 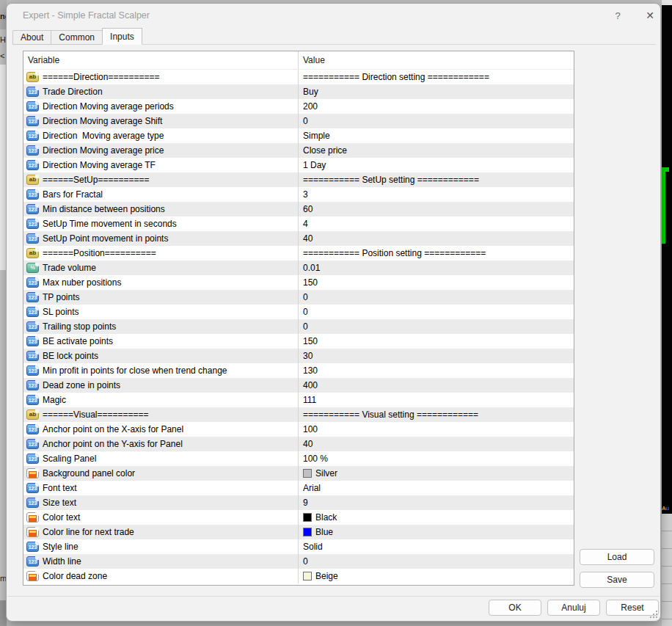 I want to click on table-row: 123 Trailing stop points 0, so click(x=299, y=327).